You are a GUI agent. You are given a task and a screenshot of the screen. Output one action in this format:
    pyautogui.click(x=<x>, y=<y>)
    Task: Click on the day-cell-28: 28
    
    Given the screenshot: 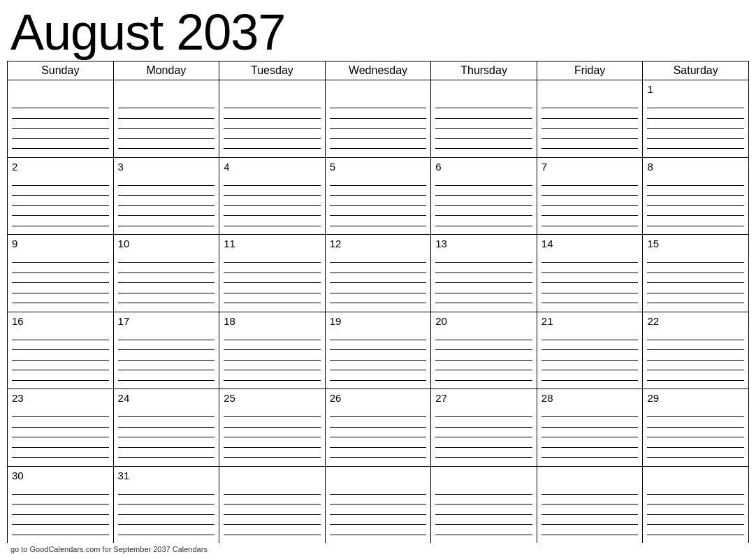 What is the action you would take?
    pyautogui.click(x=590, y=428)
    